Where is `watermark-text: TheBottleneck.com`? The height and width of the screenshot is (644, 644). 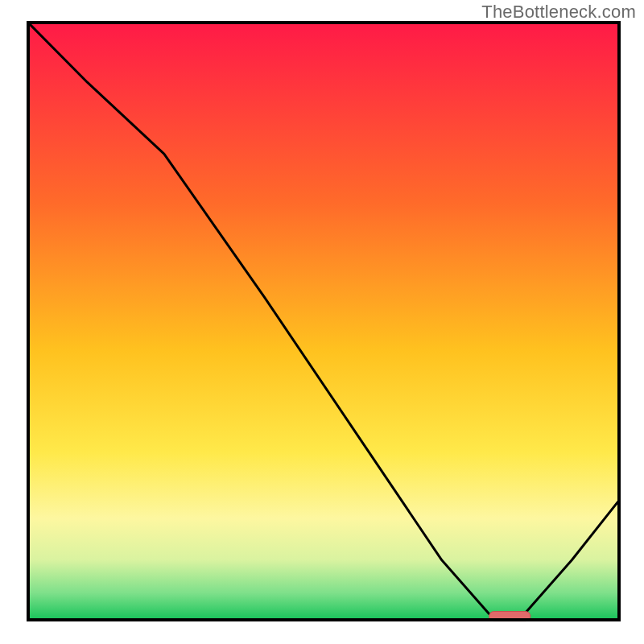 watermark-text: TheBottleneck.com is located at coordinates (559, 12).